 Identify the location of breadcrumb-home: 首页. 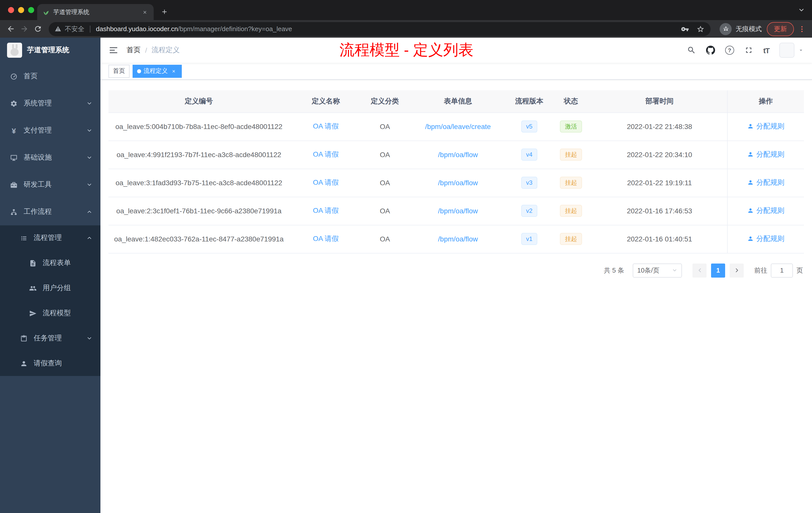
(134, 50).